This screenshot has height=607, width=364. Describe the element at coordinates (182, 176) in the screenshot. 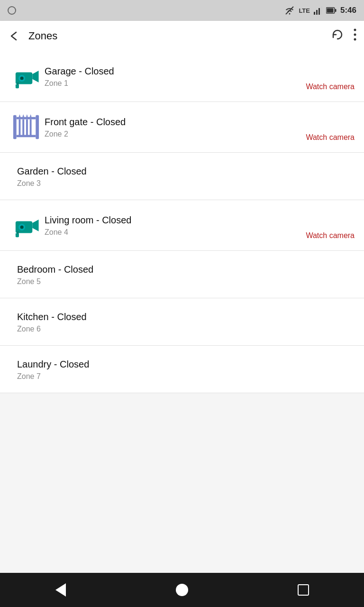

I see `zone-info-3: Garden - Closed Zone 3` at that location.